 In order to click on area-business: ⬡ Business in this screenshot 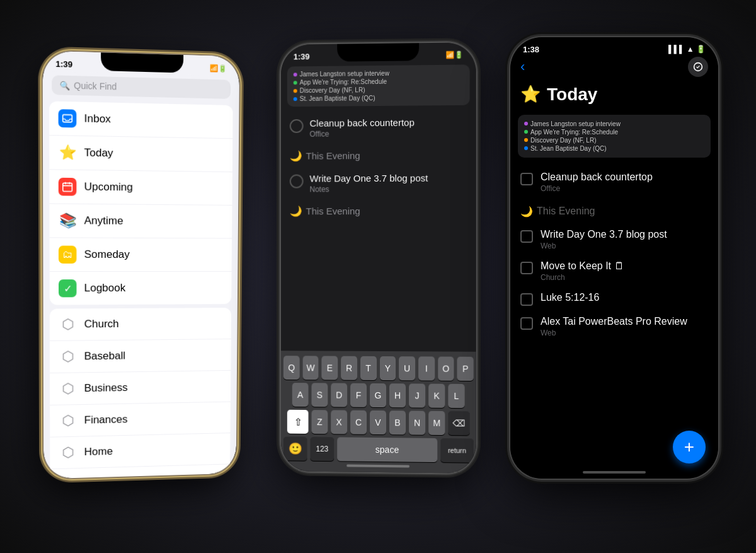, I will do `click(140, 387)`.